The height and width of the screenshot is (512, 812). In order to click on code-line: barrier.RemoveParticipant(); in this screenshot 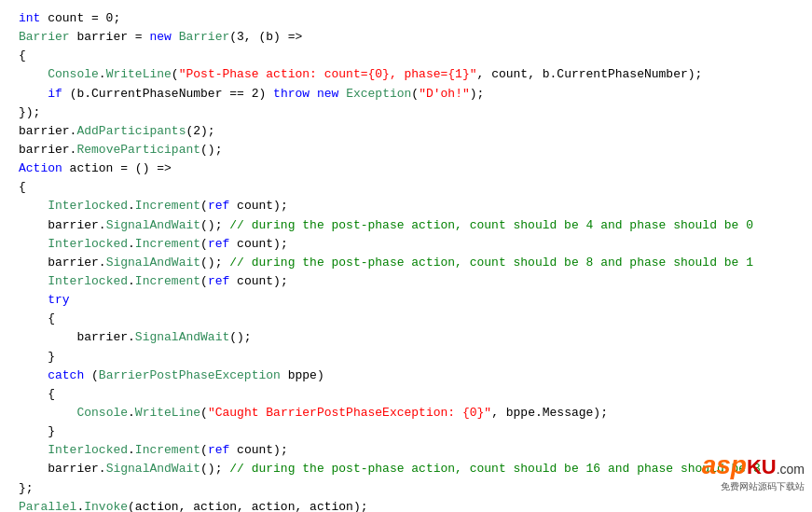, I will do `click(406, 150)`.